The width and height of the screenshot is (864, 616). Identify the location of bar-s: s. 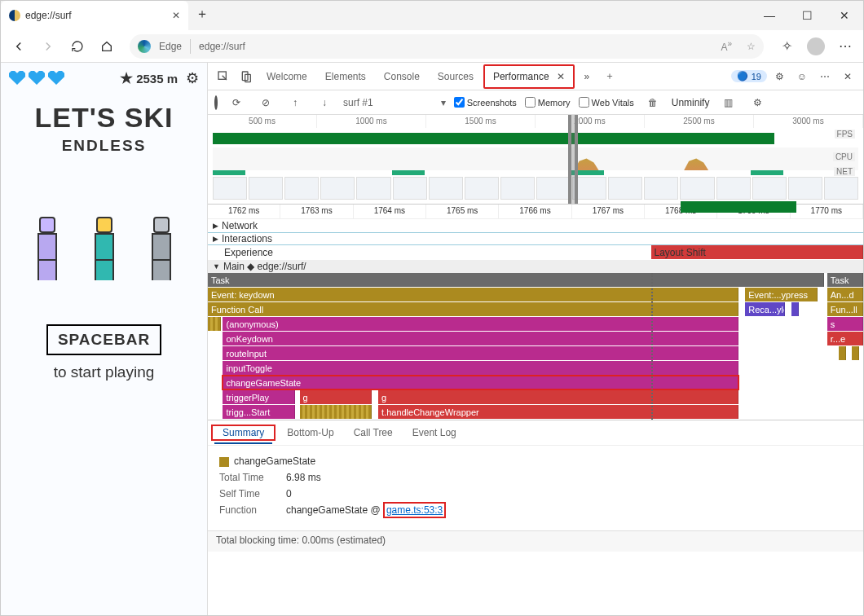
(845, 324).